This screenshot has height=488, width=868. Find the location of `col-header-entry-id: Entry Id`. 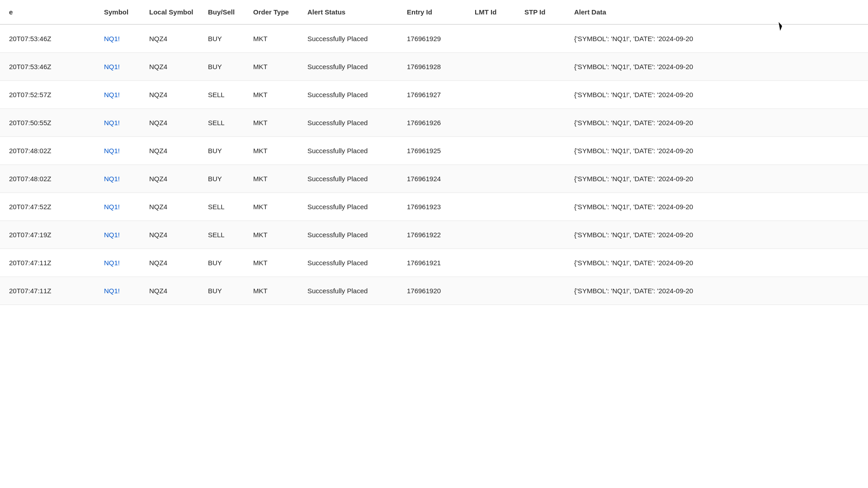

col-header-entry-id: Entry Id is located at coordinates (432, 12).